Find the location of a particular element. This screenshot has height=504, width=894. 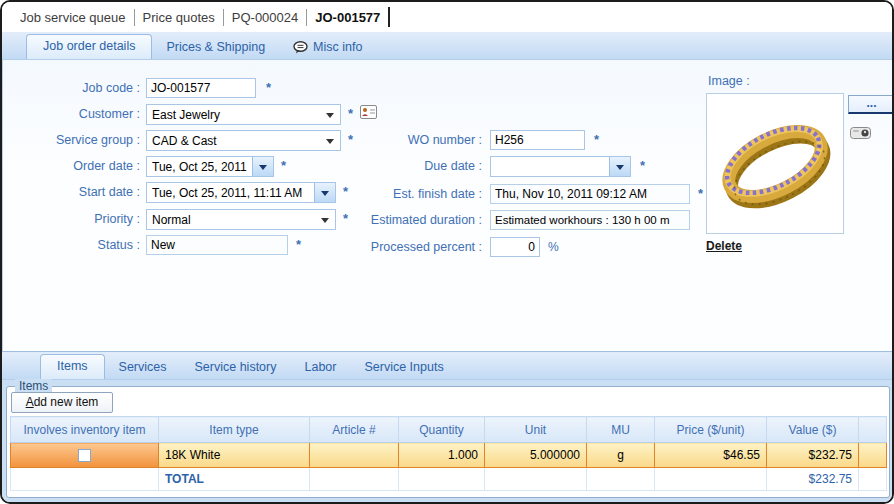

top-tab-pq-000024: PQ-000024 is located at coordinates (266, 18).